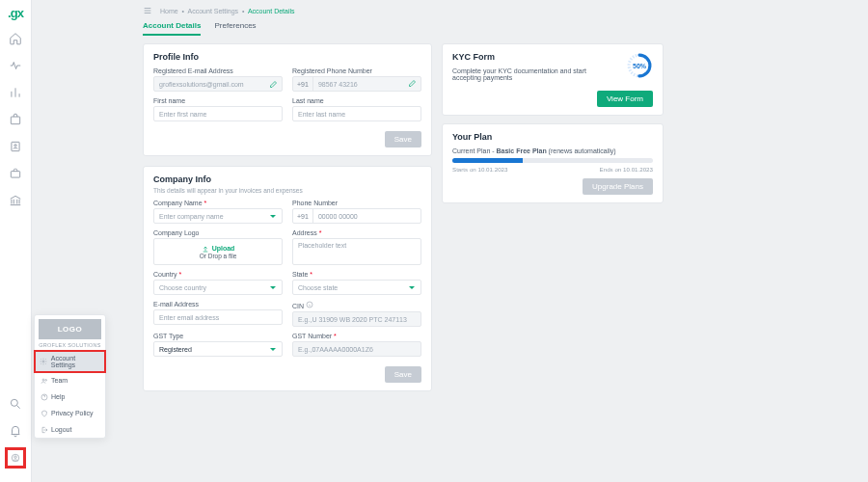  Describe the element at coordinates (72, 413) in the screenshot. I see `menu-privacy-label: Privacy Policy` at that location.